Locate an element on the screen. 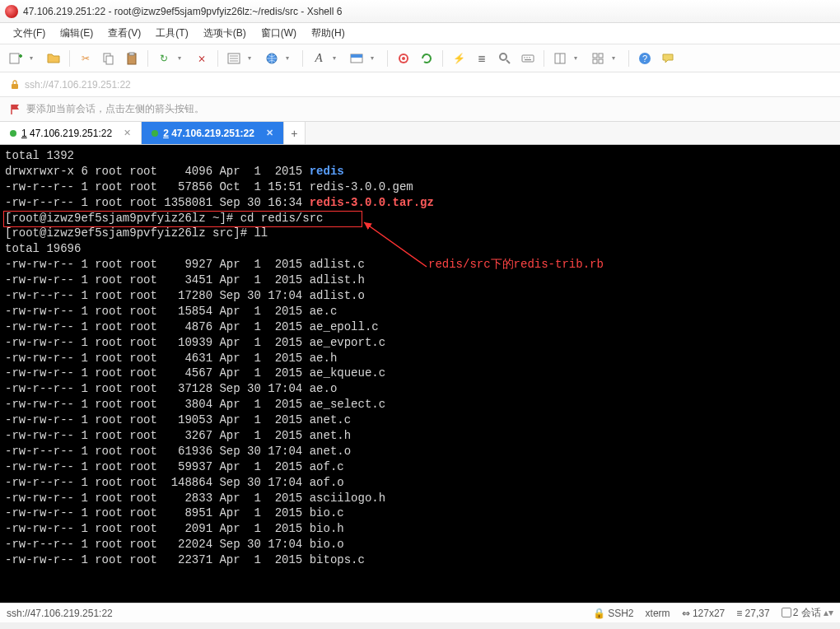  status-sessions: 2 会话 ▴▾ is located at coordinates (807, 613).